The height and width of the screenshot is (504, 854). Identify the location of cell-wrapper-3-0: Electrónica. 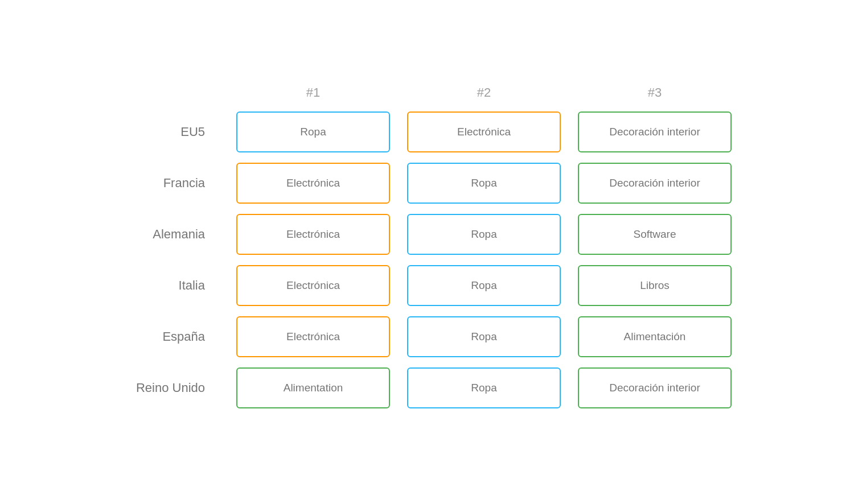
(313, 286).